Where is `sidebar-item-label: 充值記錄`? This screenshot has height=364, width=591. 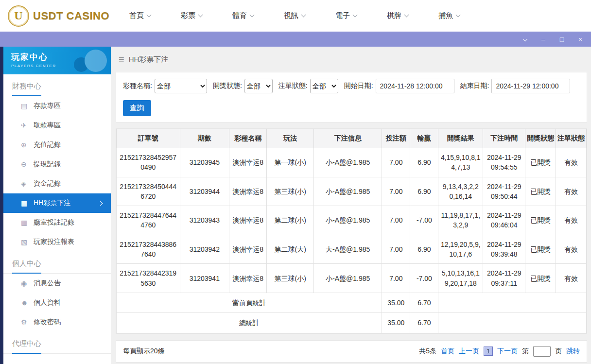
sidebar-item-label: 充值記錄 is located at coordinates (47, 145).